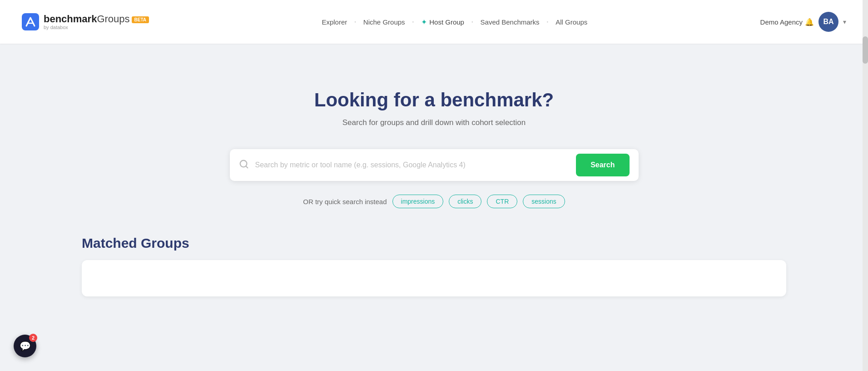 The height and width of the screenshot is (371, 868). What do you see at coordinates (424, 22) in the screenshot?
I see `sparkle-icon: ✦` at bounding box center [424, 22].